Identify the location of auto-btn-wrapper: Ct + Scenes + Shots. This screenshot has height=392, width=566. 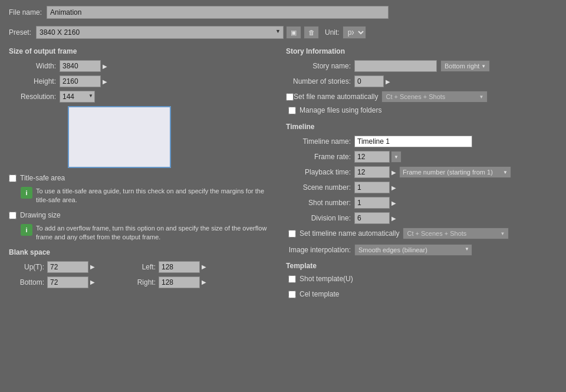
(435, 97).